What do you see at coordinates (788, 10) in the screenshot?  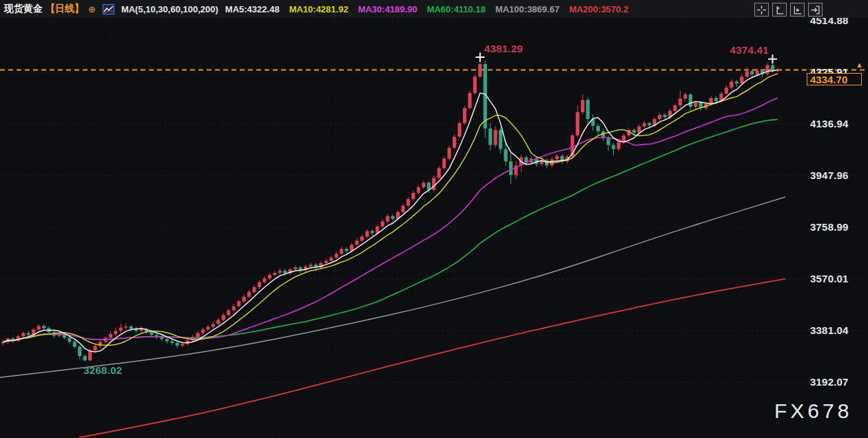 I see `chart-toolbar` at bounding box center [788, 10].